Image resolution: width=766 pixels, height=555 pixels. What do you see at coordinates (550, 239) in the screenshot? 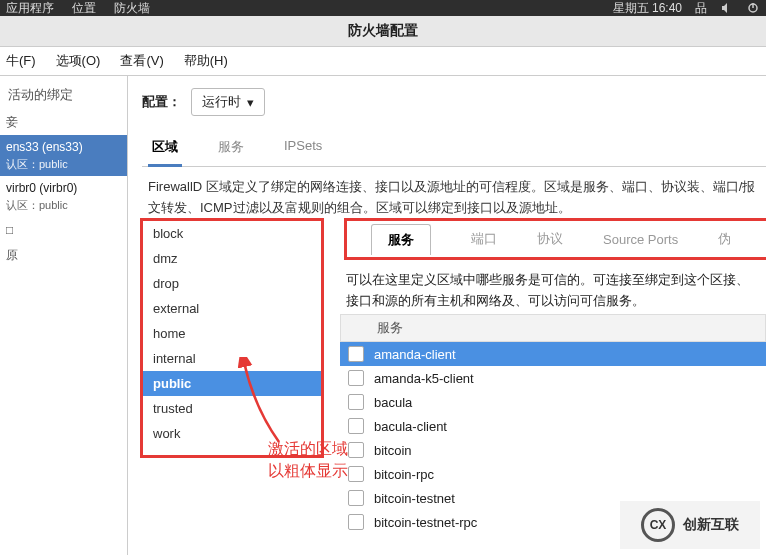
I see `inner-tab-protocols: 协议` at bounding box center [550, 239].